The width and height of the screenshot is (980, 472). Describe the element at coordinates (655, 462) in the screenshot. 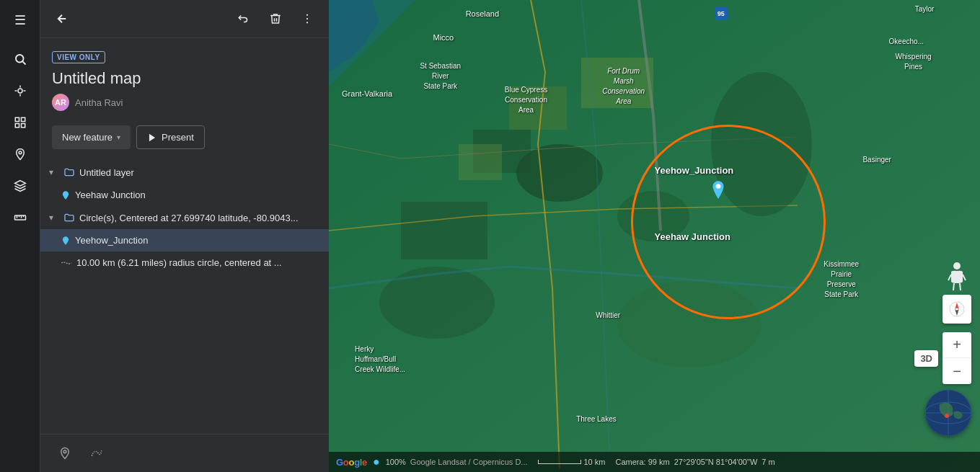

I see `map-bottom-bar: Google ● 100% Google Landsat / Copernicu…` at that location.